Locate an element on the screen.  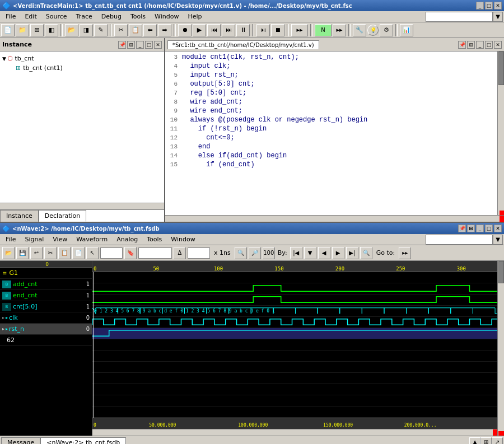
source-scrollbar-v is located at coordinates (501, 133).